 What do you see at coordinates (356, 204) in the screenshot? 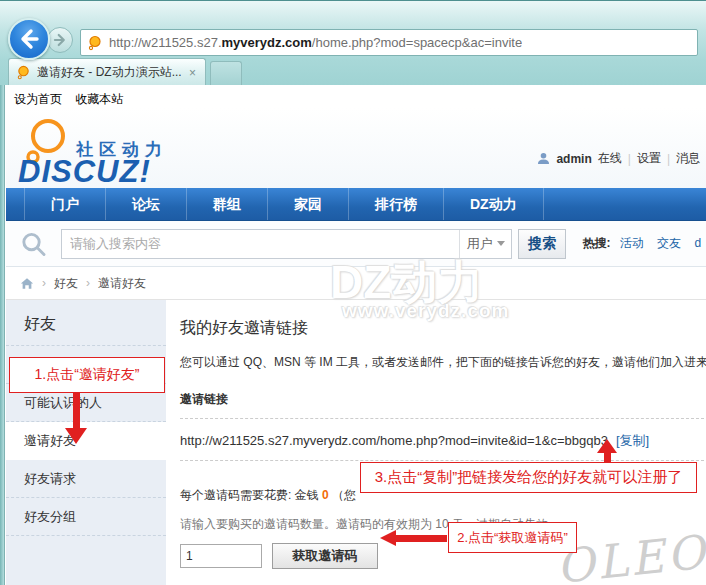
I see `main-navbar: 门户 论坛 群组 家园 排行榜 DZ动力` at bounding box center [356, 204].